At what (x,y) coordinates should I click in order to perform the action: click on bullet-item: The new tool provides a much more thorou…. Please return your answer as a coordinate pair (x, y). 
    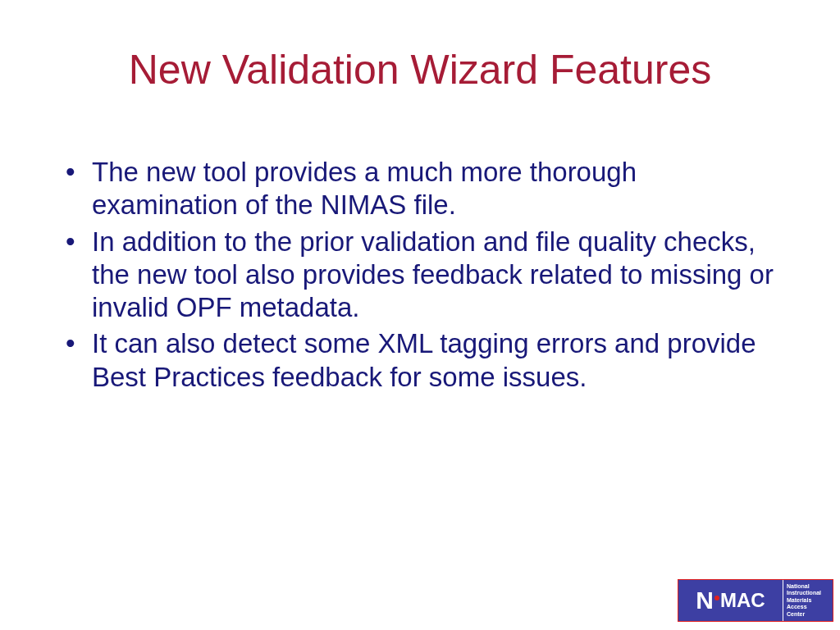
    Looking at the image, I should click on (420, 189).